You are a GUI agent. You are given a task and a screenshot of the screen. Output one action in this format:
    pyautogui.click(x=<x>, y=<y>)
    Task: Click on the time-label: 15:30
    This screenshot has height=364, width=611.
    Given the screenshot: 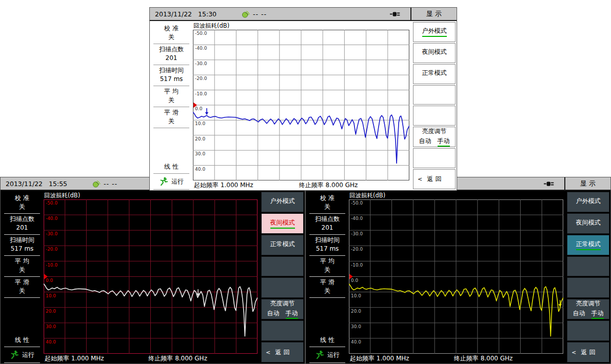 What is the action you would take?
    pyautogui.click(x=207, y=14)
    